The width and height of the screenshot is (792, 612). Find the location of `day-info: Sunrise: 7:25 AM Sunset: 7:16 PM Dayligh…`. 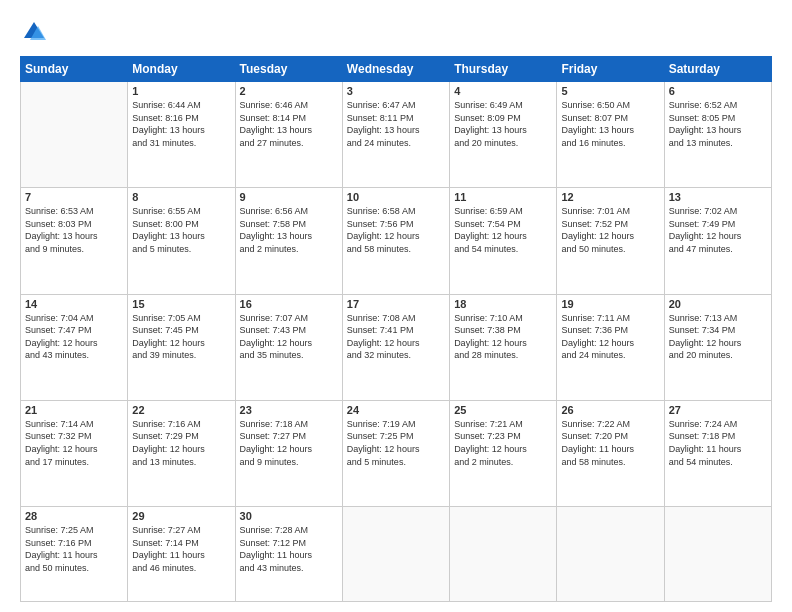

day-info: Sunrise: 7:25 AM Sunset: 7:16 PM Dayligh… is located at coordinates (74, 549).